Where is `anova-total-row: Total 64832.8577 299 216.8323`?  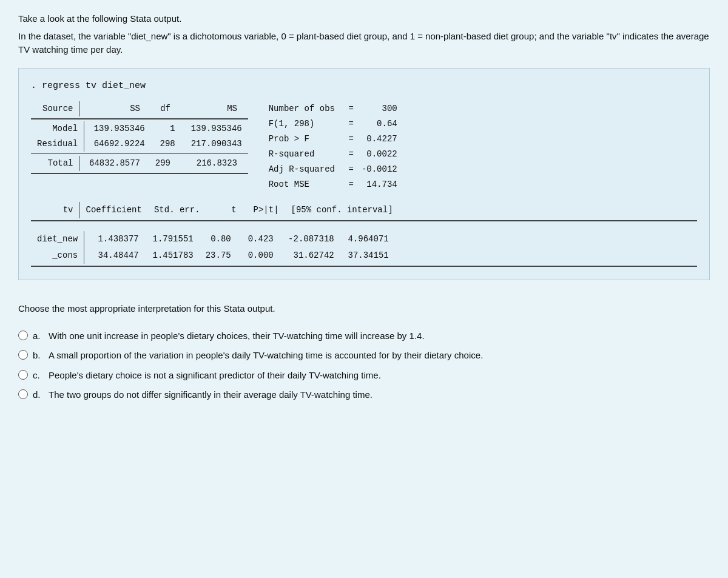 anova-total-row: Total 64832.8577 299 216.8323 is located at coordinates (137, 164).